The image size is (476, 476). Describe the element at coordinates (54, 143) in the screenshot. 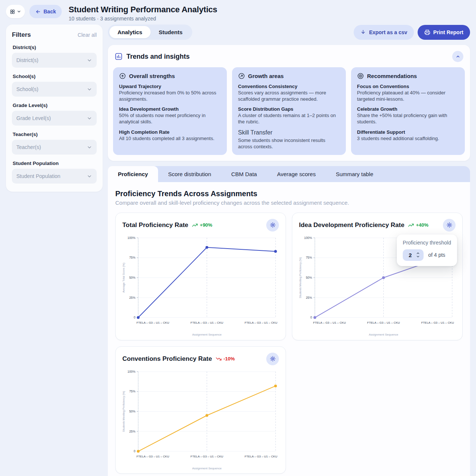

I see `filter-group-teachers: Teacher(s) Teacher(s)` at that location.